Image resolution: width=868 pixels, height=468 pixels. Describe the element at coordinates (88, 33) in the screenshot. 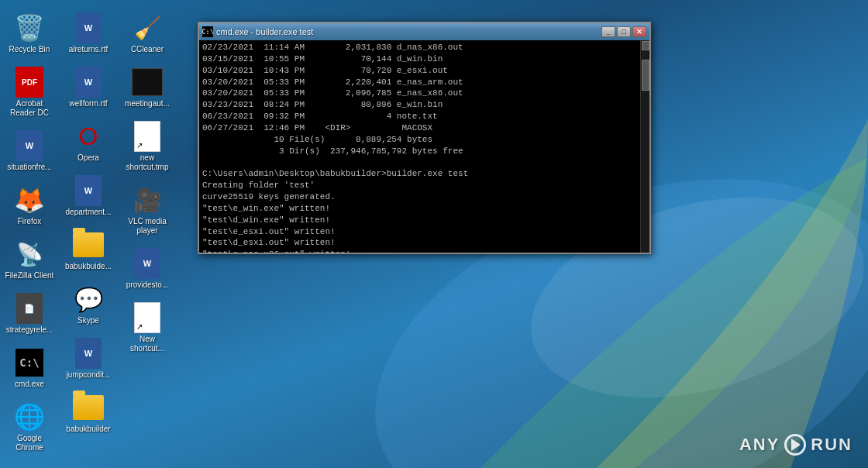

I see `icon-alreturns: W alreturns.rtf` at that location.